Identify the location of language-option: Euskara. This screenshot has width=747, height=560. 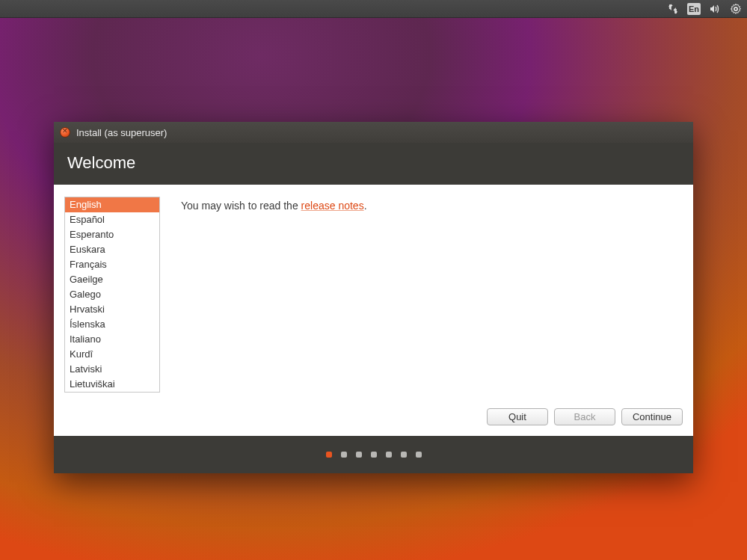
(112, 250).